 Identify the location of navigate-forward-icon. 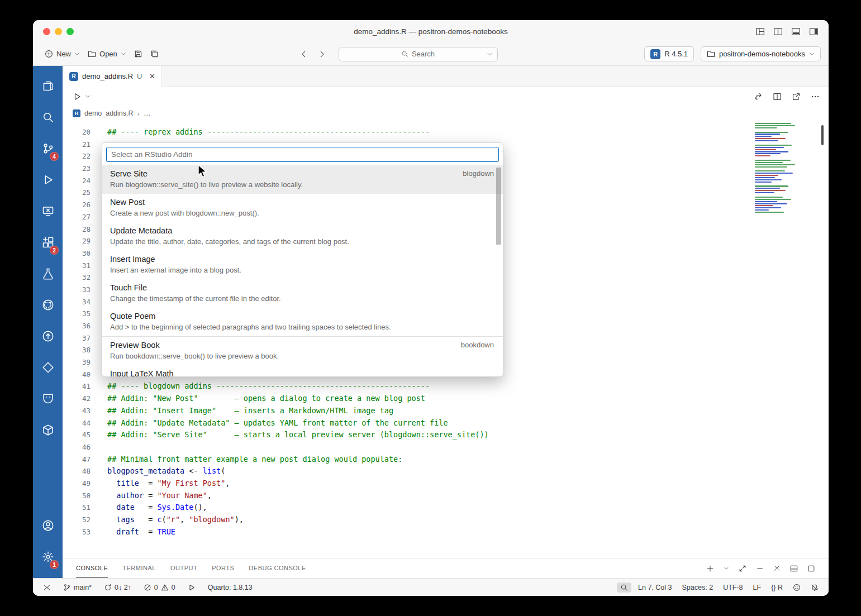
(322, 54).